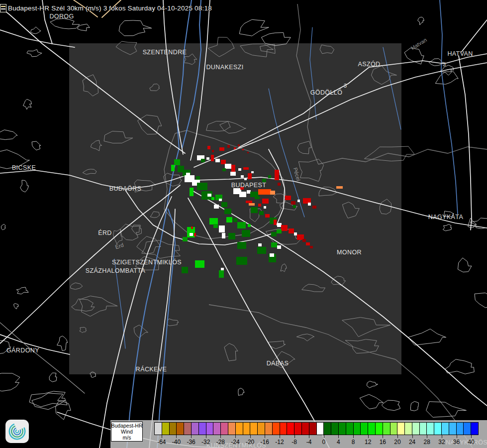 The width and height of the screenshot is (487, 448). I want to click on spiral-icon, so click(17, 431).